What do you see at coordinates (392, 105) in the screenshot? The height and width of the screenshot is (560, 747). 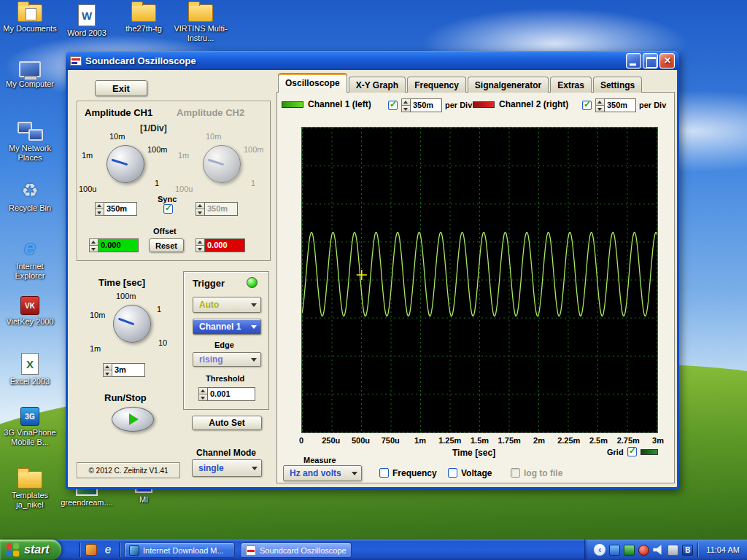 I see `ch1-enable-checkbox` at bounding box center [392, 105].